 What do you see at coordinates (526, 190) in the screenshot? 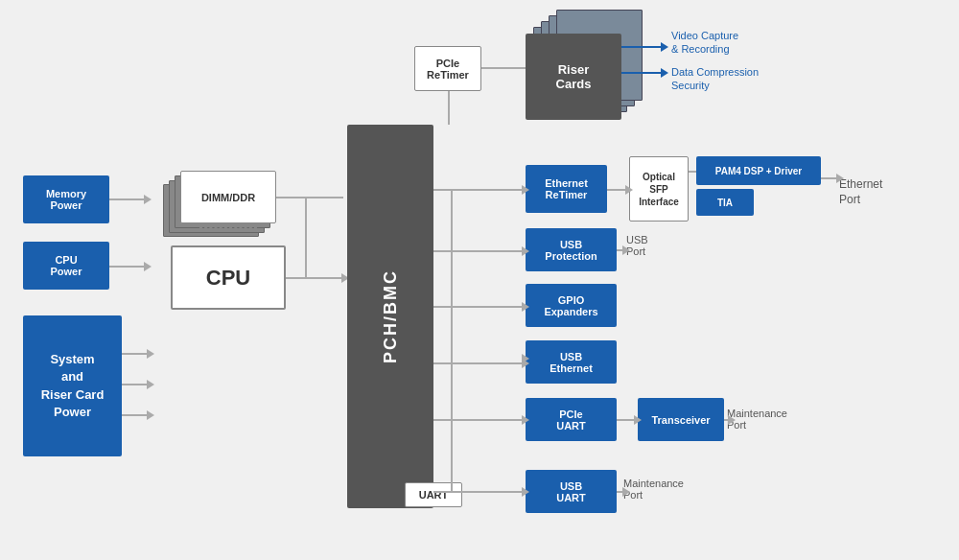
I see `pch-ethernet-arrow` at bounding box center [526, 190].